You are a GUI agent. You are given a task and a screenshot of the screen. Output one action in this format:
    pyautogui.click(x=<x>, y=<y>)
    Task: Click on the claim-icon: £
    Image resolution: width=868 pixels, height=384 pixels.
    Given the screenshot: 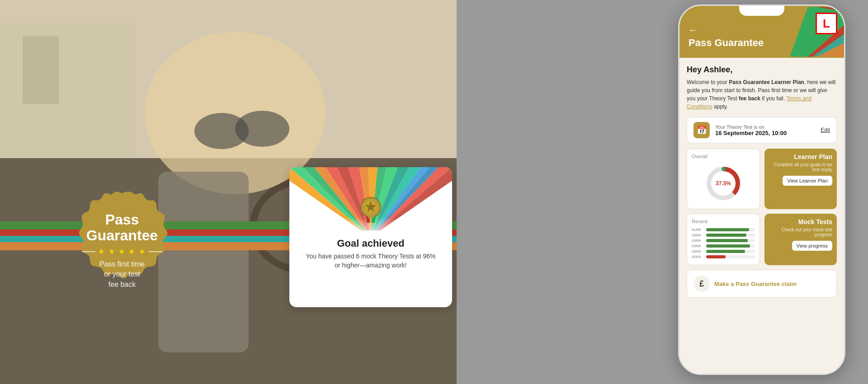 What is the action you would take?
    pyautogui.click(x=702, y=284)
    